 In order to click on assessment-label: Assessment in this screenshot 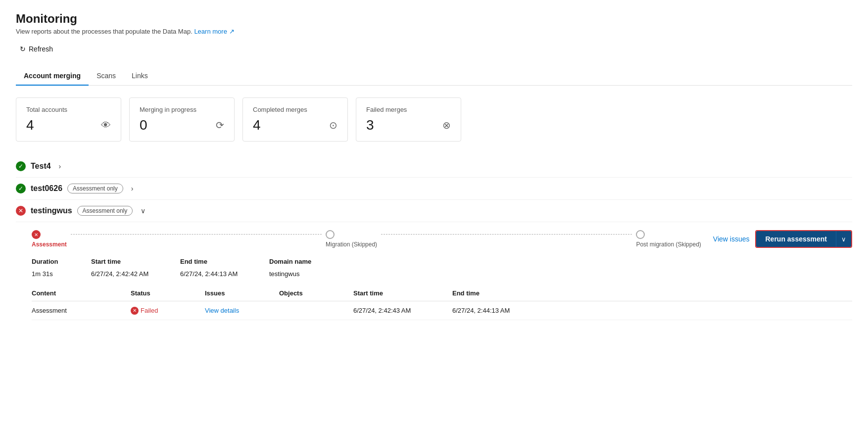, I will do `click(49, 244)`.